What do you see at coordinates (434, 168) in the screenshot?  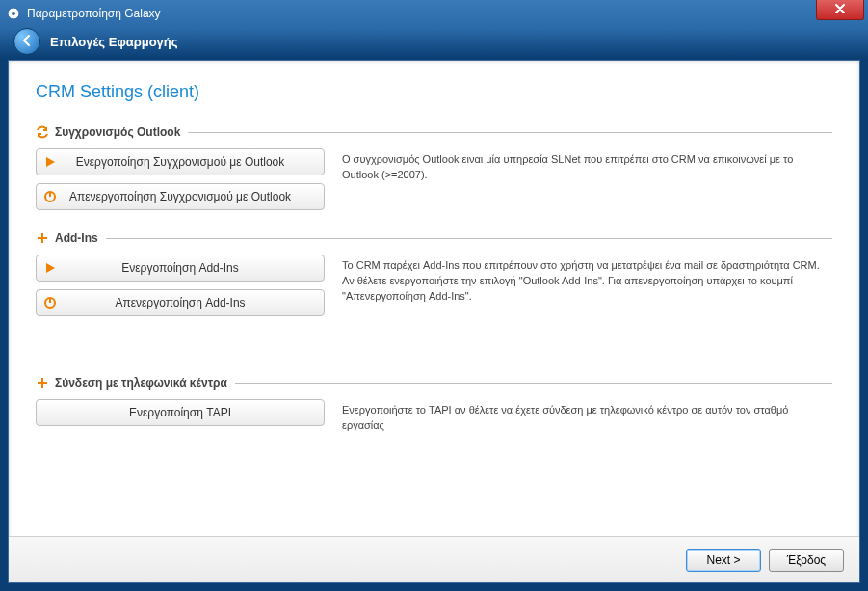 I see `group-outlook-sync: Συγχρονισμός Outlook Ενεργοποίηση Συγχρο…` at bounding box center [434, 168].